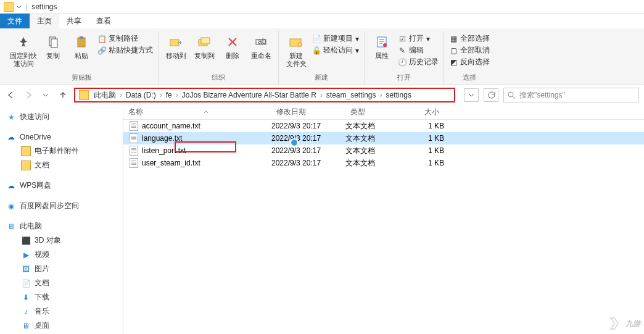 The image size is (644, 334). I want to click on copy-to-icon, so click(204, 42).